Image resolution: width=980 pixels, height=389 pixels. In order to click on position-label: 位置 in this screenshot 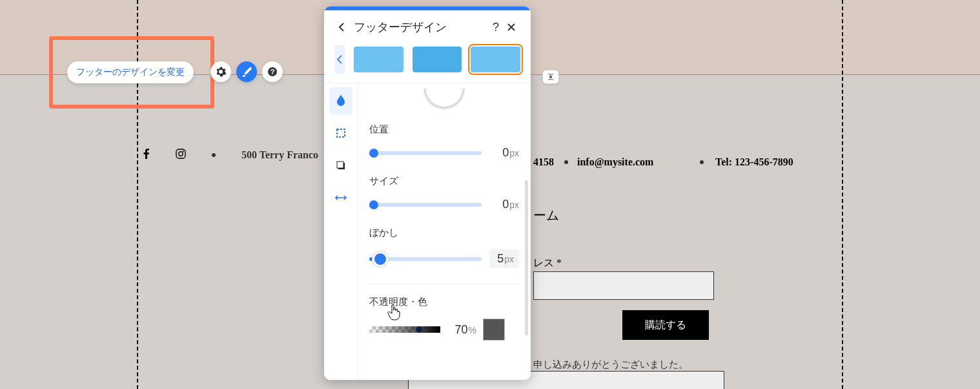, I will do `click(444, 129)`.